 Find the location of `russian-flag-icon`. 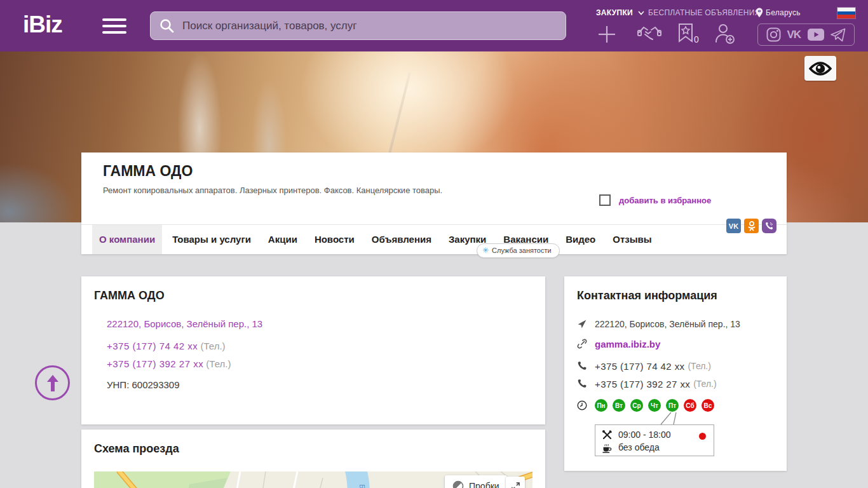

russian-flag-icon is located at coordinates (846, 13).